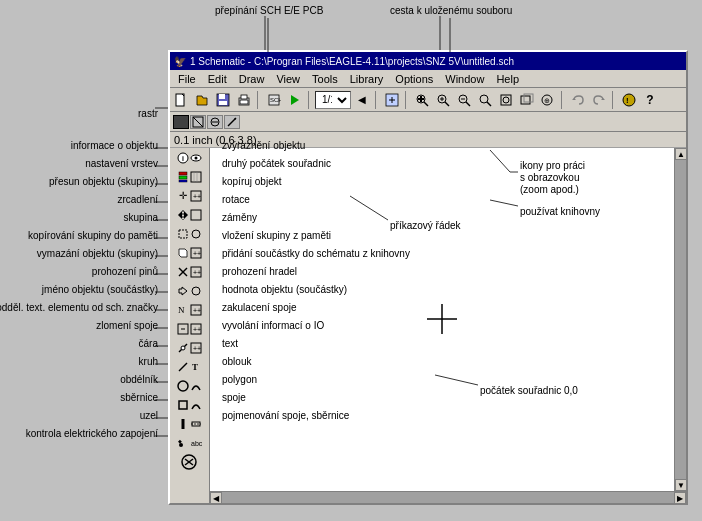 The width and height of the screenshot is (702, 521). What do you see at coordinates (189, 177) in the screenshot?
I see `btn-layers` at bounding box center [189, 177].